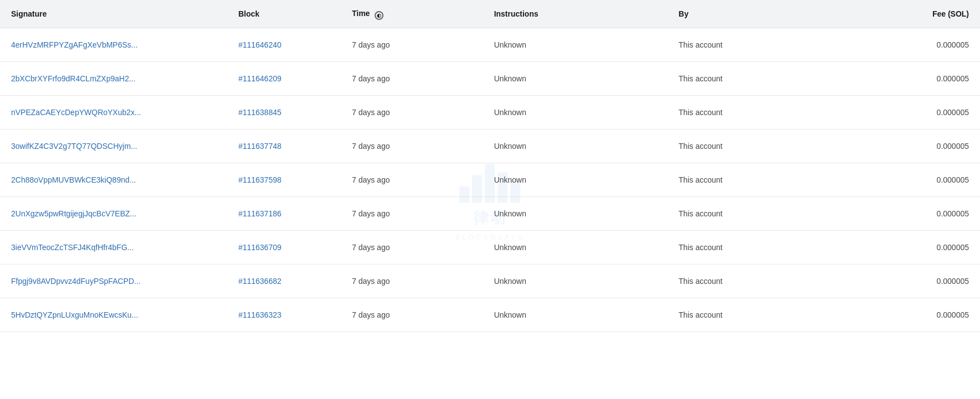 The height and width of the screenshot is (399, 980). Describe the element at coordinates (284, 14) in the screenshot. I see `column-header-block: Block` at that location.